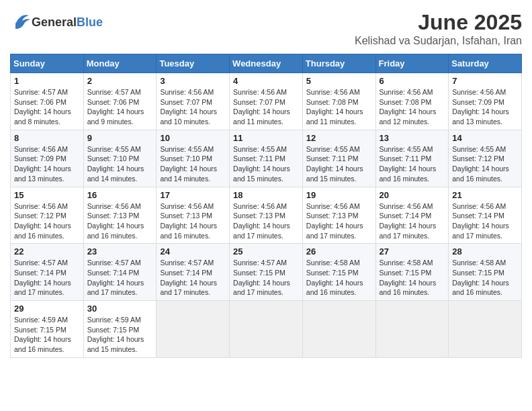 This screenshot has width=532, height=411. What do you see at coordinates (412, 81) in the screenshot?
I see `day-number: 6` at bounding box center [412, 81].